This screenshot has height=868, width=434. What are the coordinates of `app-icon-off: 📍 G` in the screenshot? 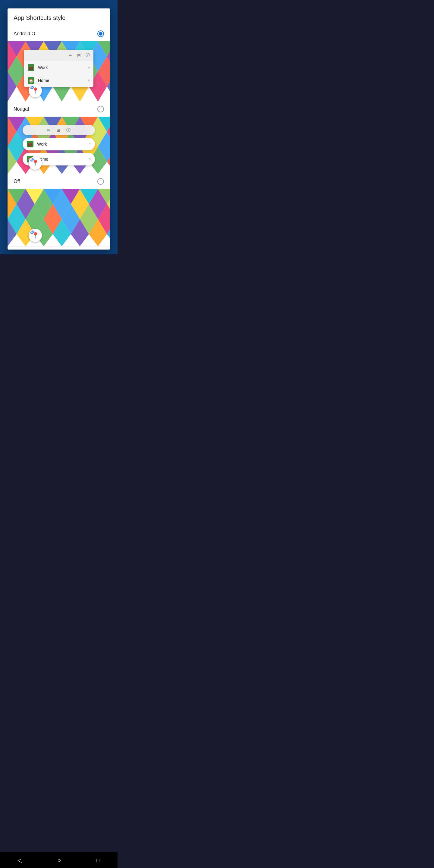 It's located at (35, 235).